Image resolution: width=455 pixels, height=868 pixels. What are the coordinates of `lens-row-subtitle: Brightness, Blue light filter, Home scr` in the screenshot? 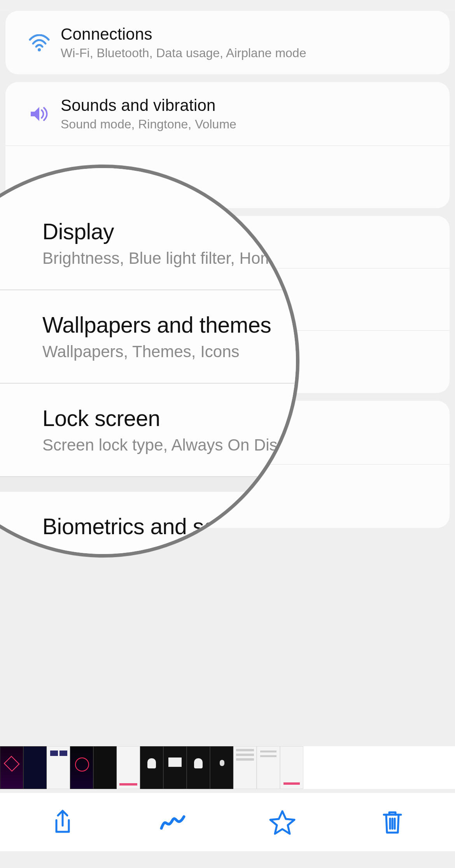 It's located at (171, 258).